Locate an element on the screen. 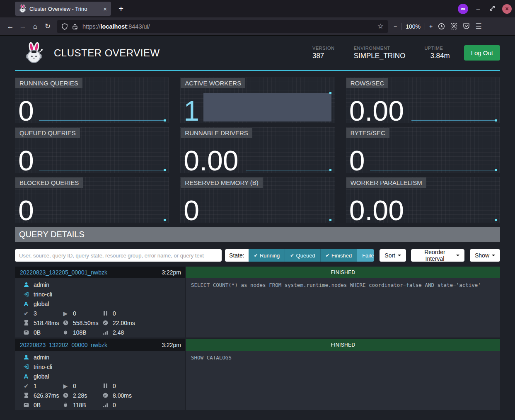  pocket-button is located at coordinates (466, 27).